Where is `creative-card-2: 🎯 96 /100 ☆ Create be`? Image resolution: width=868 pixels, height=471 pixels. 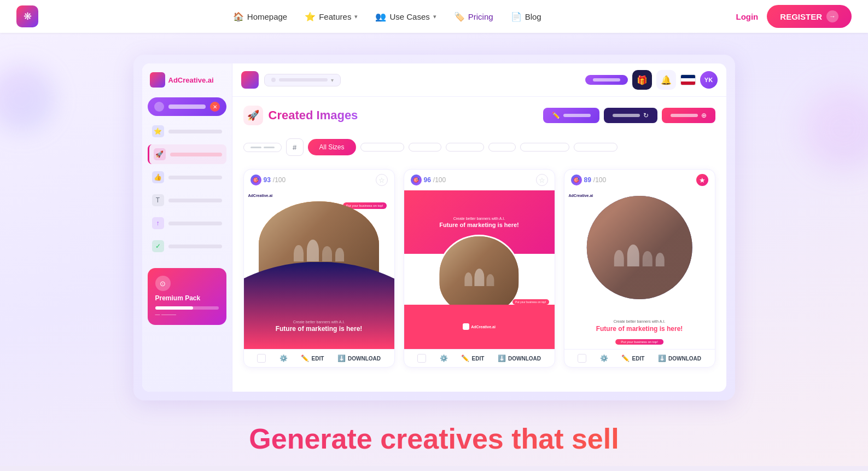 creative-card-2: 🎯 96 /100 ☆ Create be is located at coordinates (479, 268).